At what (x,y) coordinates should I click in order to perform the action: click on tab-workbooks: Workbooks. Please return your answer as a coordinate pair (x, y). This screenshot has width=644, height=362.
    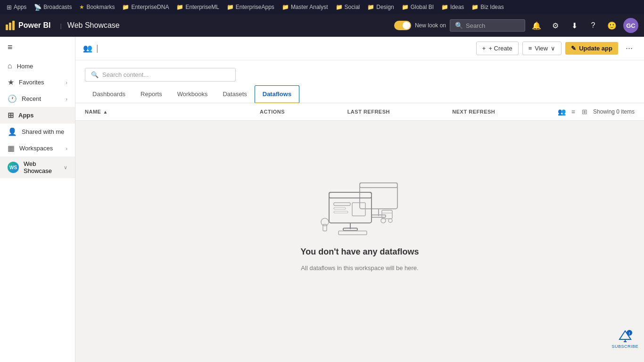
    Looking at the image, I should click on (192, 94).